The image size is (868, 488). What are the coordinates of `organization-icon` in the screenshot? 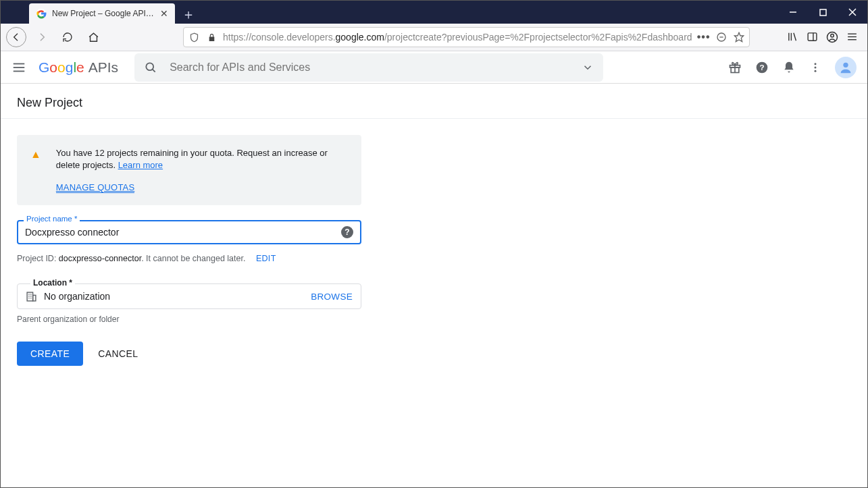 It's located at (31, 297).